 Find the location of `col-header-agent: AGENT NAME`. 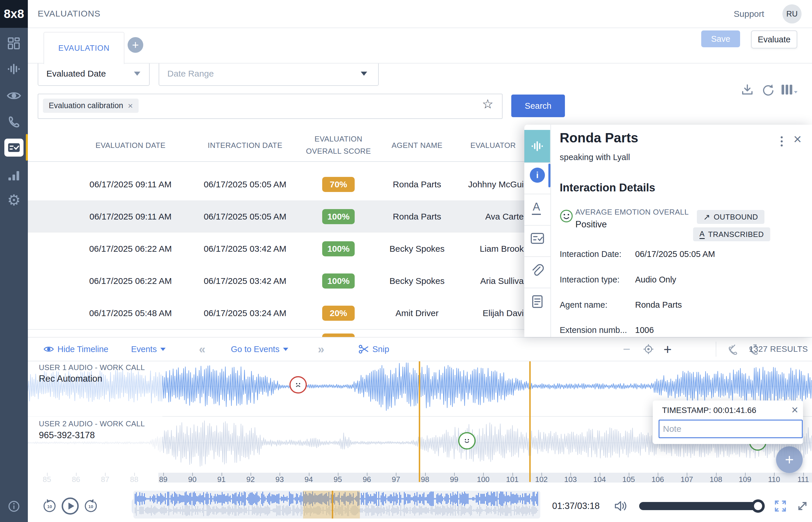

col-header-agent: AGENT NAME is located at coordinates (417, 145).